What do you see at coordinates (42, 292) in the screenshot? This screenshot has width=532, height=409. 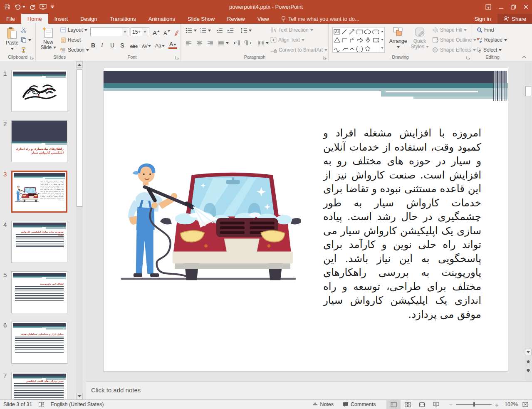 I see `thumbnail-slide-5: 5 اهداف این پاورپوینت` at bounding box center [42, 292].